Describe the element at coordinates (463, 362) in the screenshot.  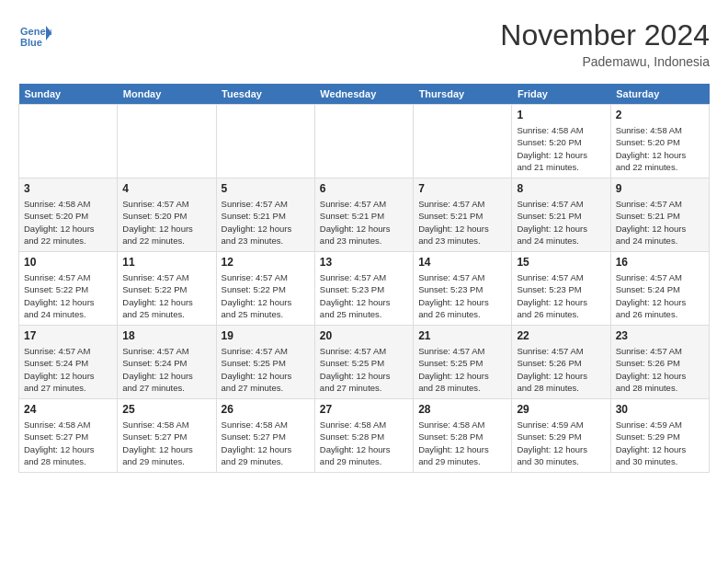
I see `calendar-cell: 21Sunrise: 4:57 AM Sunset: 5:25 PM Dayli…` at that location.